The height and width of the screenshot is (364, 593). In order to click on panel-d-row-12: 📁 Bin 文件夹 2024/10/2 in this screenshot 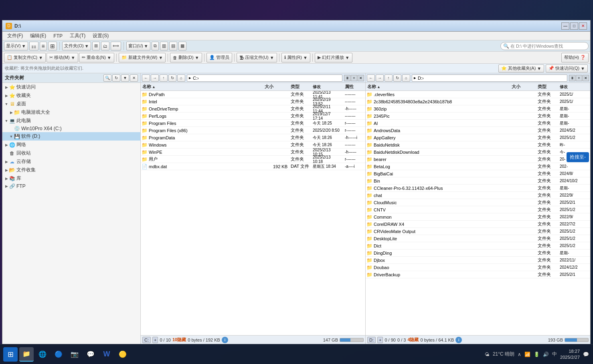, I will do `click(478, 181)`.